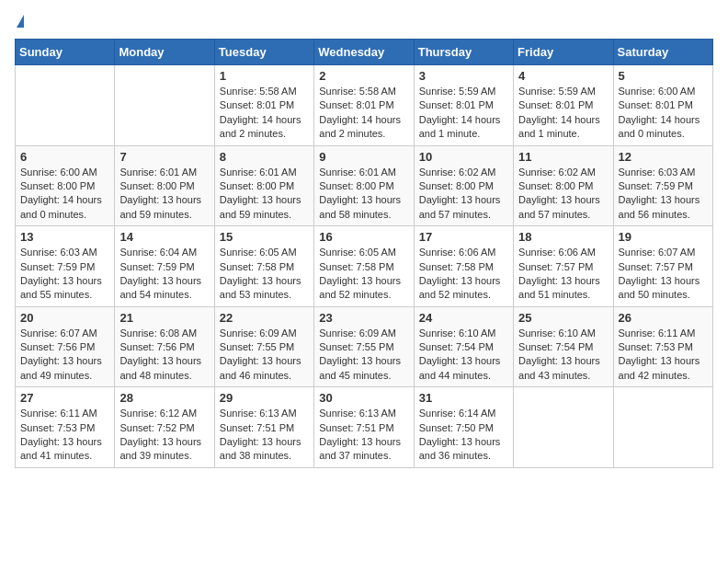  Describe the element at coordinates (364, 267) in the screenshot. I see `calendar-week-row: 13Sunrise: 6:03 AM Sunset: 7:59 PM Dayli…` at that location.